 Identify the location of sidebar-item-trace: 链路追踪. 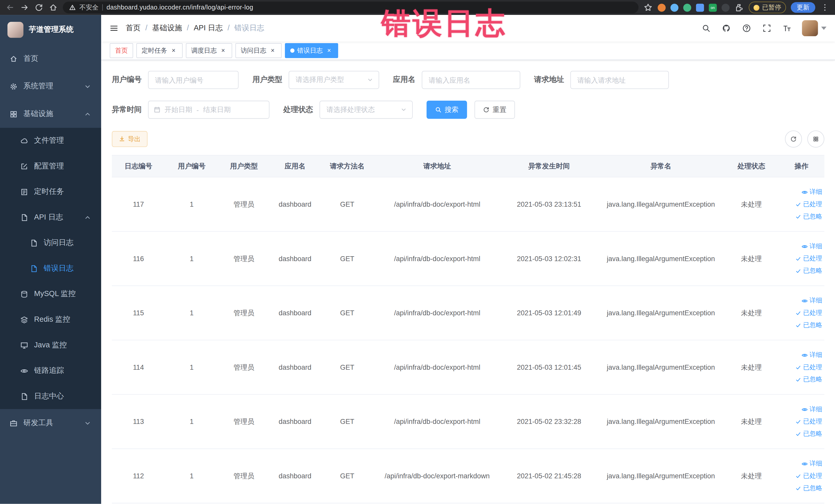
(50, 371).